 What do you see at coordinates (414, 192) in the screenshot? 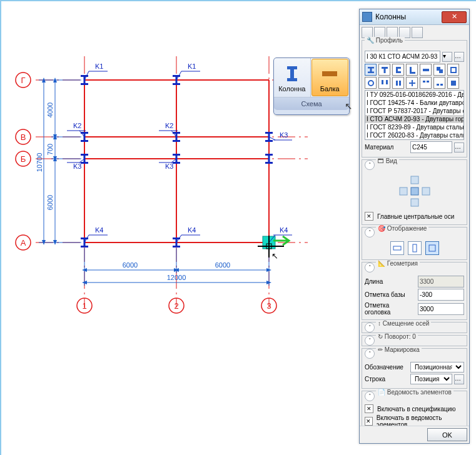
I see `view-group: ˄🗔 Вид ✕Главные центральные оси` at bounding box center [414, 192].